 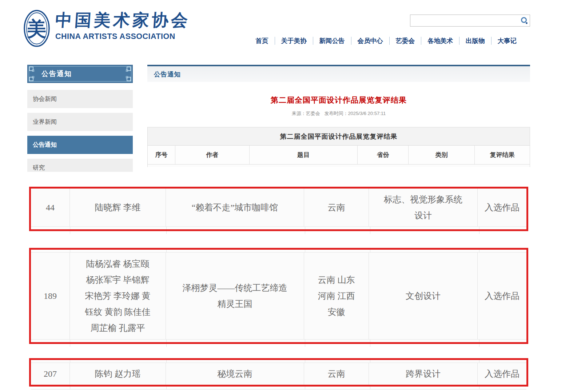 What do you see at coordinates (57, 74) in the screenshot?
I see `sidebar-title: 公告通知` at bounding box center [57, 74].